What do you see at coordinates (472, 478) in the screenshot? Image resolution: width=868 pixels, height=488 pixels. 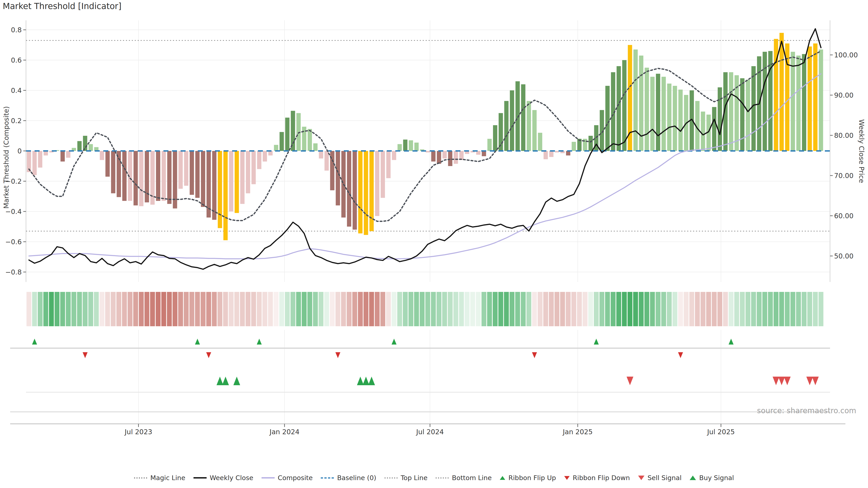 I see `legend-item-label: Bottom Line` at bounding box center [472, 478].